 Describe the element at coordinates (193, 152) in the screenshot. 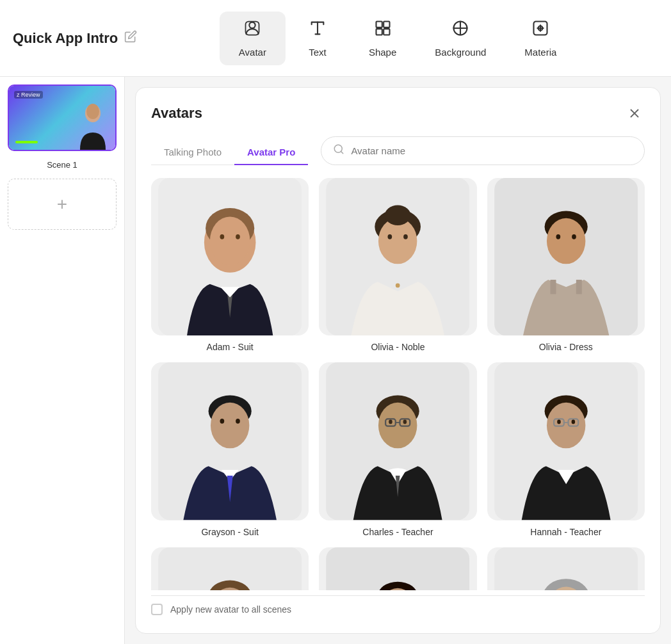

I see `tab-talking-photo: Talking Photo` at that location.